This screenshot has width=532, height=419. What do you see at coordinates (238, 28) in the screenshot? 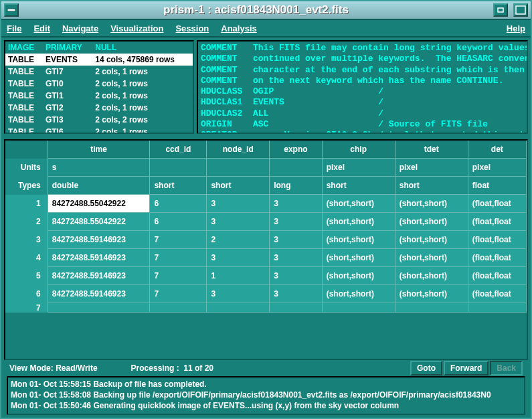
I see `menu-analysis: Analysis` at bounding box center [238, 28].